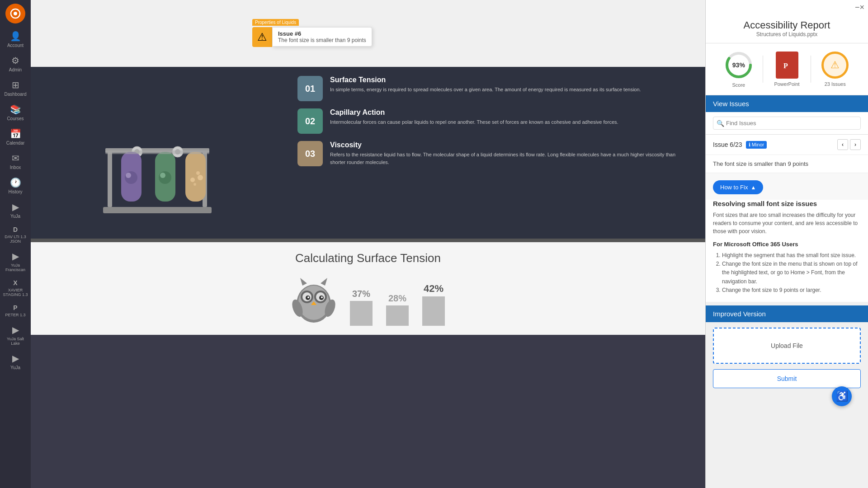  What do you see at coordinates (15, 361) in the screenshot?
I see `sidebar-item-yuja2: ▶ YuJa` at bounding box center [15, 361].